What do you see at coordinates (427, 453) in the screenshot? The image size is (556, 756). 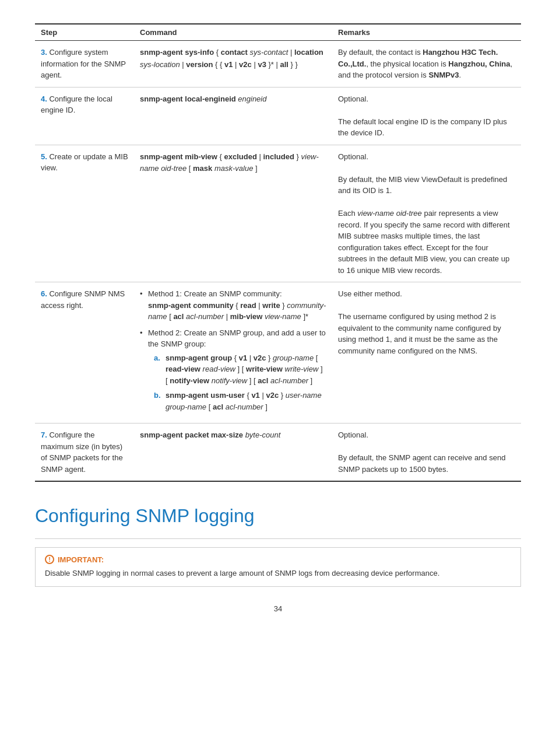 I see `remarks-cell: Optional. By default, the SNMP agent can…` at bounding box center [427, 453].